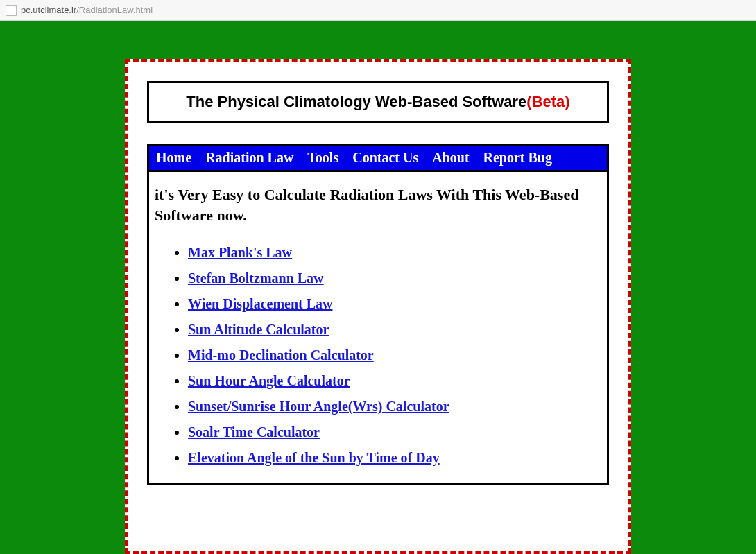  Describe the element at coordinates (395, 433) in the screenshot. I see `list-item: Soalr Time Calculator` at that location.